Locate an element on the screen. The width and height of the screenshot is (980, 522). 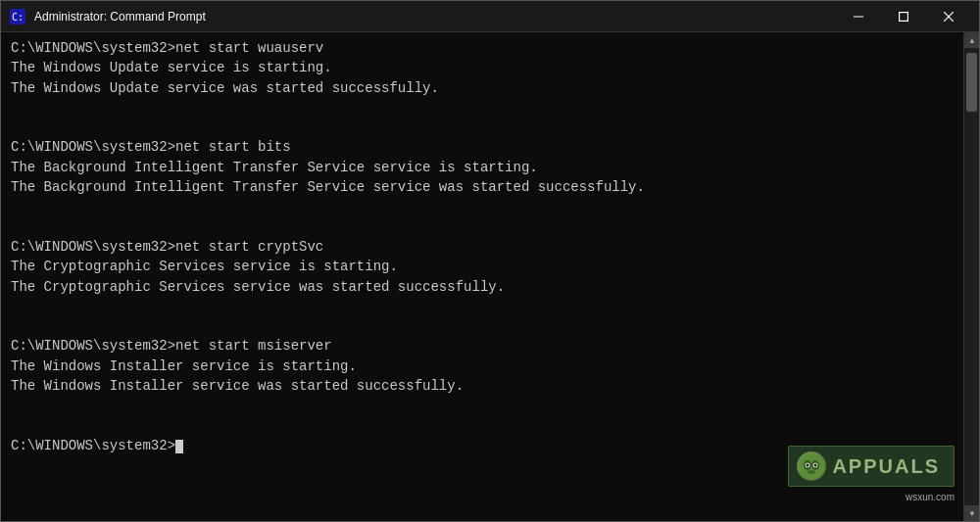
svg-text: C: is located at coordinates (18, 18).